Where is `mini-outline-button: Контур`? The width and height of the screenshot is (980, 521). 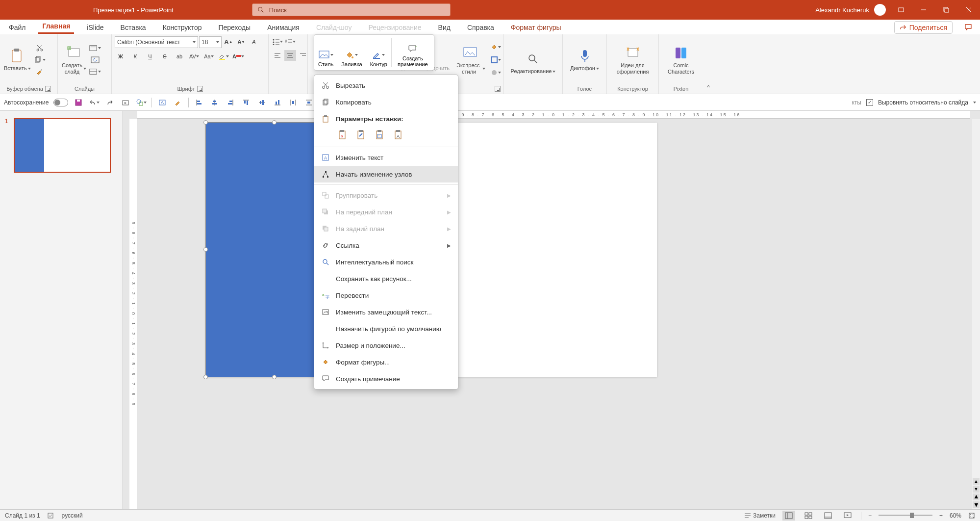 mini-outline-button: Контур is located at coordinates (378, 52).